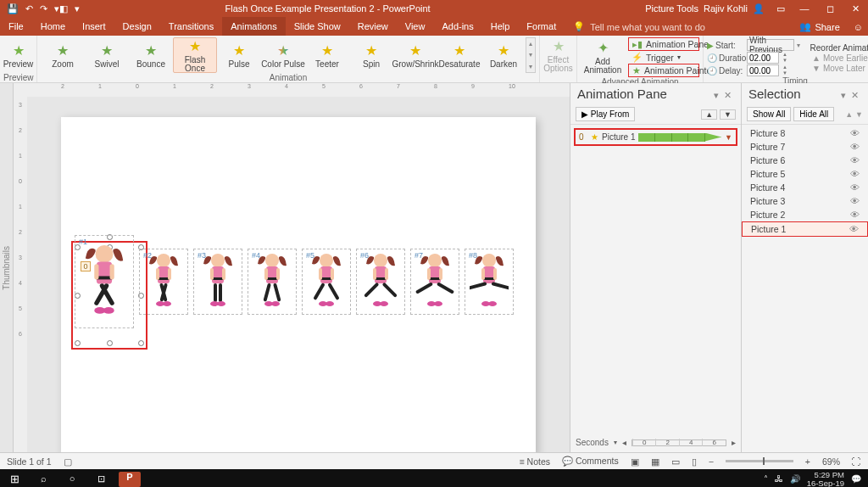  What do you see at coordinates (779, 479) in the screenshot?
I see `network-icon: 🖧` at bounding box center [779, 479].